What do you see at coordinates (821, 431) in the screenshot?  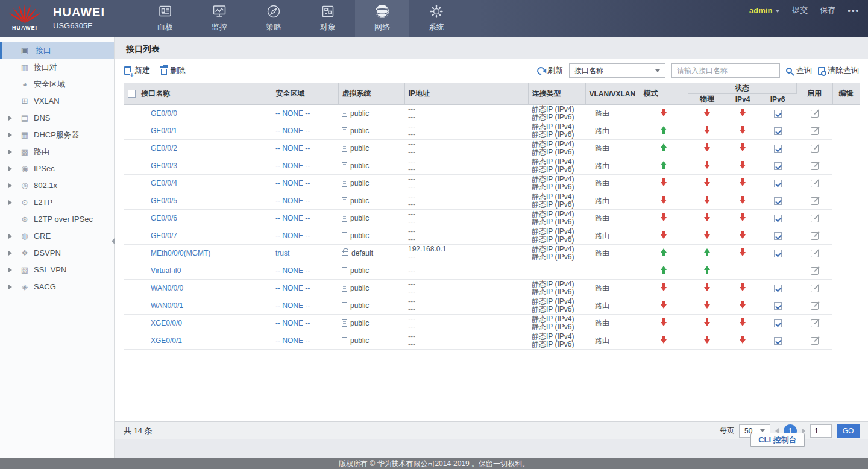 I see `goto-page-input` at bounding box center [821, 431].